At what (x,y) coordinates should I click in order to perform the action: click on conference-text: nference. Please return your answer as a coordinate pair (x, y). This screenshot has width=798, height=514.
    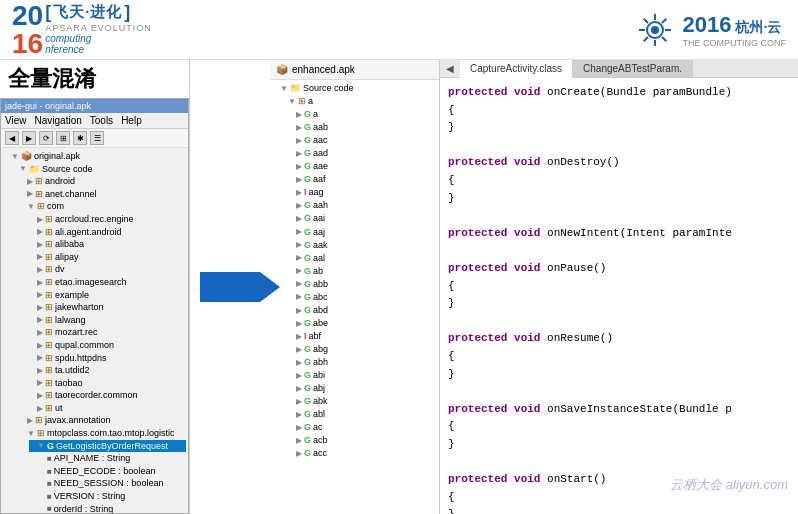
    Looking at the image, I should click on (98, 50).